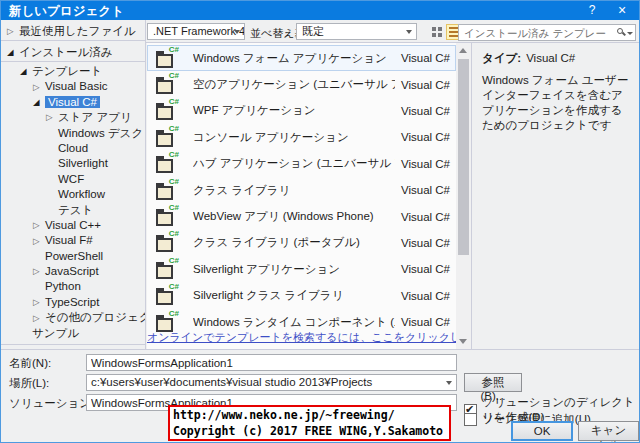 The height and width of the screenshot is (443, 640). Describe the element at coordinates (493, 382) in the screenshot. I see `browse-button: 参照(B)...` at that location.